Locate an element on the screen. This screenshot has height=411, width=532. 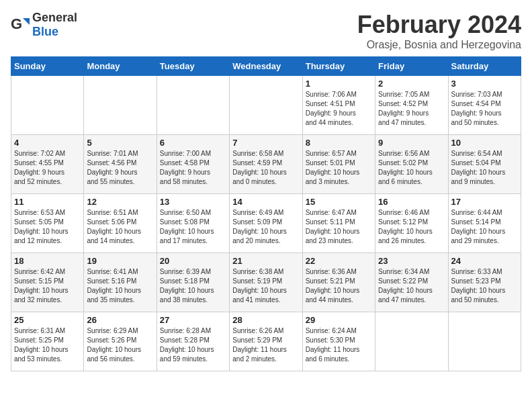
day-number: 26 is located at coordinates (120, 320).